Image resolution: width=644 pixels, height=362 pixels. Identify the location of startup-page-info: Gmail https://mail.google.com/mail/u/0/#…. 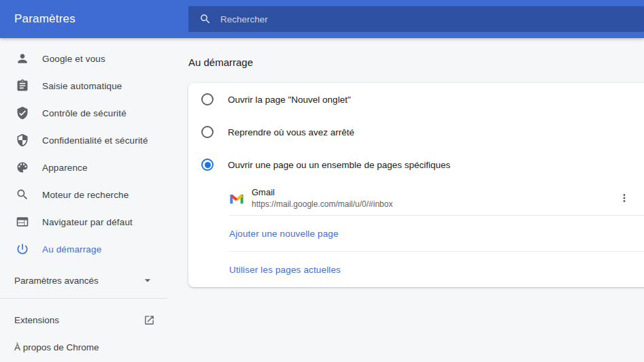
(322, 198).